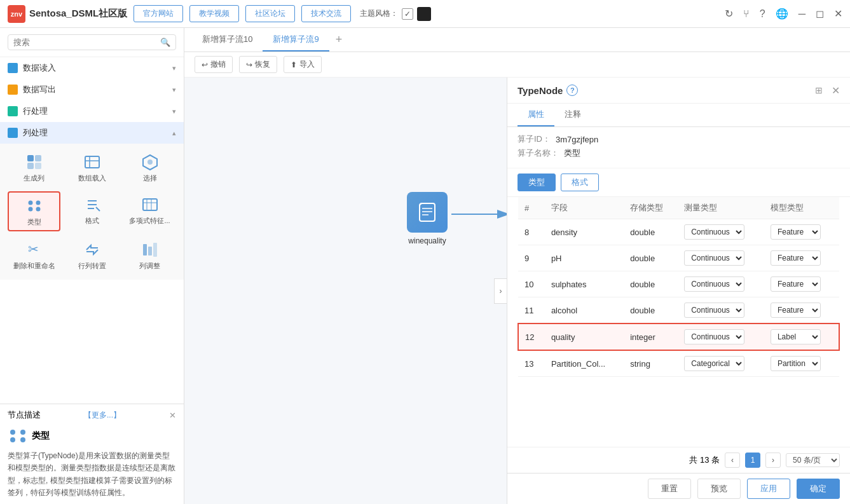 This screenshot has width=850, height=504. Describe the element at coordinates (339, 39) in the screenshot. I see `tab-add-button: +` at that location.